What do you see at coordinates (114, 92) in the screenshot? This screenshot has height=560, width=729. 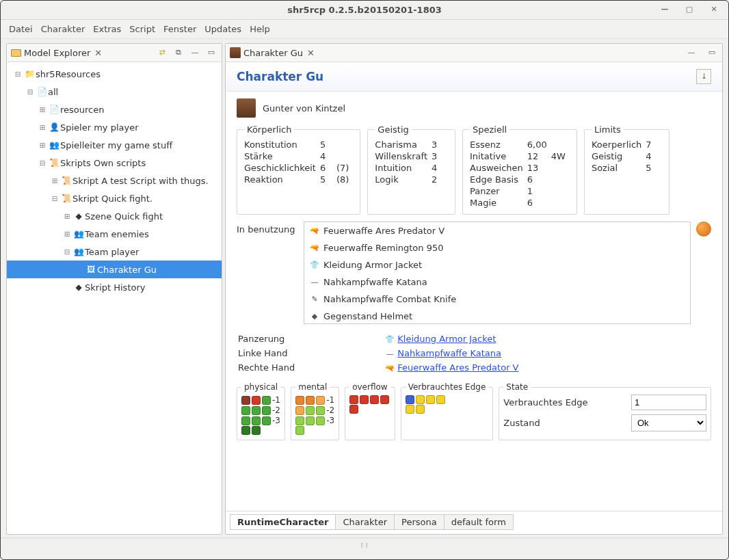 I see `tree-item: ⊟📄all` at bounding box center [114, 92].